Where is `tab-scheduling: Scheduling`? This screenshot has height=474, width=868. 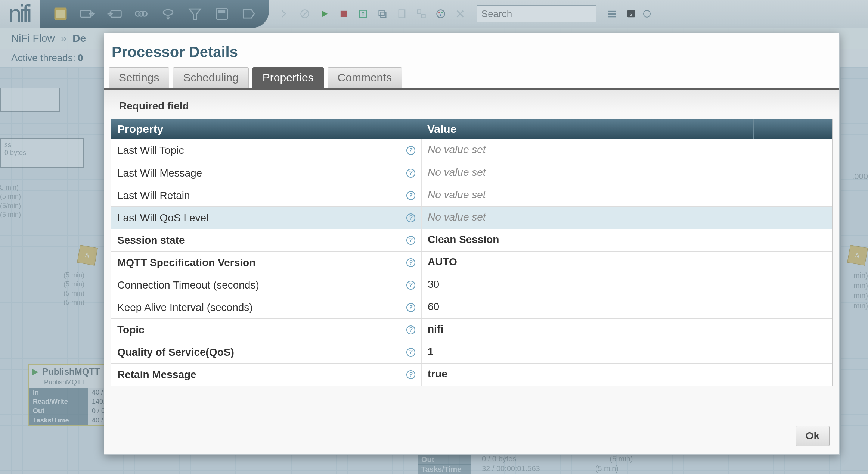
tab-scheduling: Scheduling is located at coordinates (211, 78).